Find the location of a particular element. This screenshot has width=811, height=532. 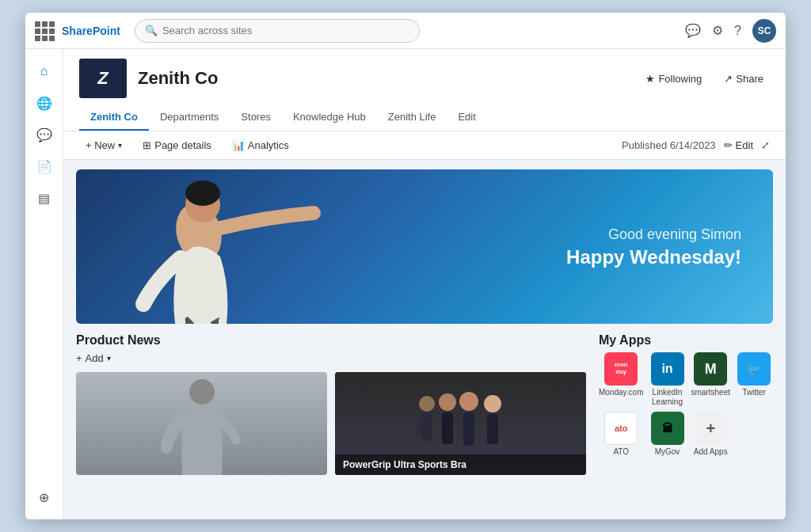

following-button: ★ Following is located at coordinates (673, 79).